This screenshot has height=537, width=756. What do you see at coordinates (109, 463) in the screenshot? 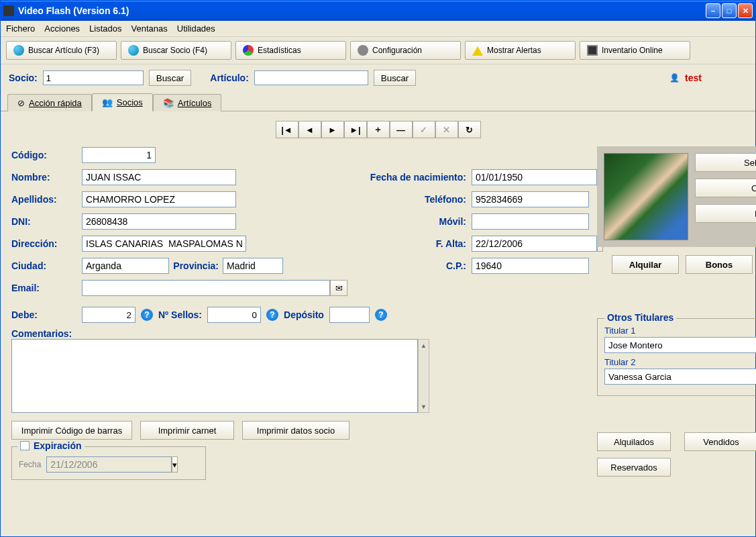
I see `expiracion-group: Expiración Fecha ▾` at bounding box center [109, 463].